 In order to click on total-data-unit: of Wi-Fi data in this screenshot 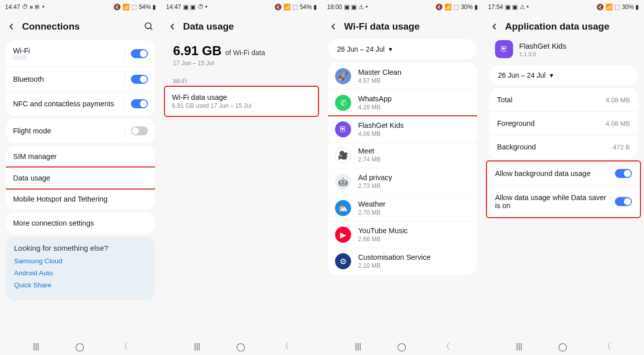, I will do `click(245, 53)`.